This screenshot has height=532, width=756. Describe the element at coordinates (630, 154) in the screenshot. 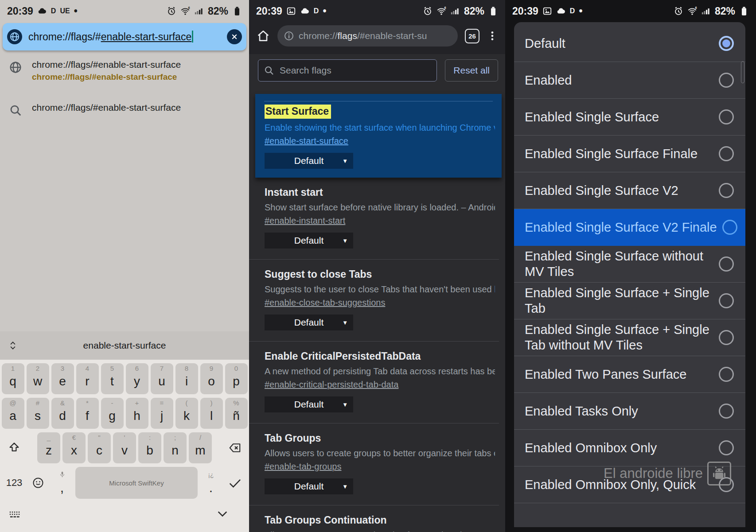

I see `option-row: Enabled Single Surface Finale` at that location.